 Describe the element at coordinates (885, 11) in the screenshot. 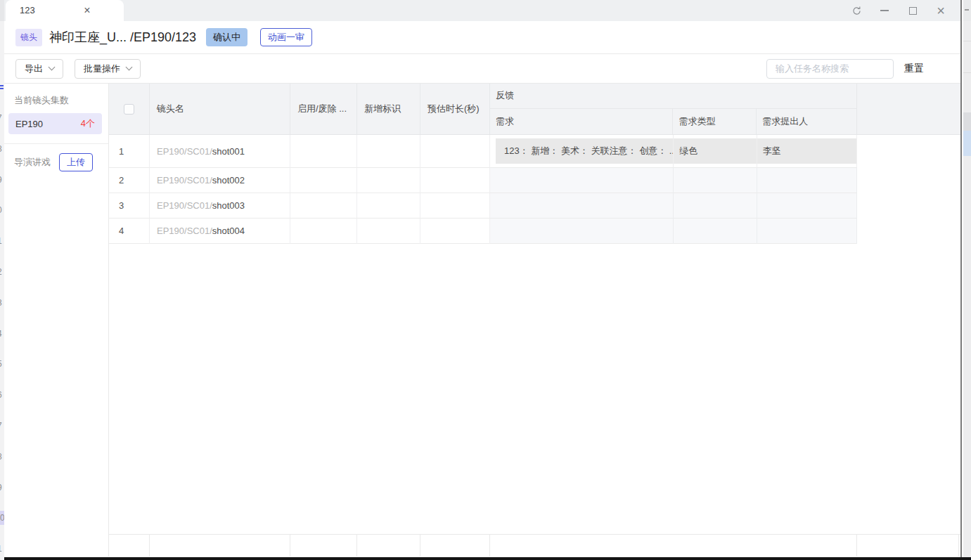

I see `minimize-icon` at that location.